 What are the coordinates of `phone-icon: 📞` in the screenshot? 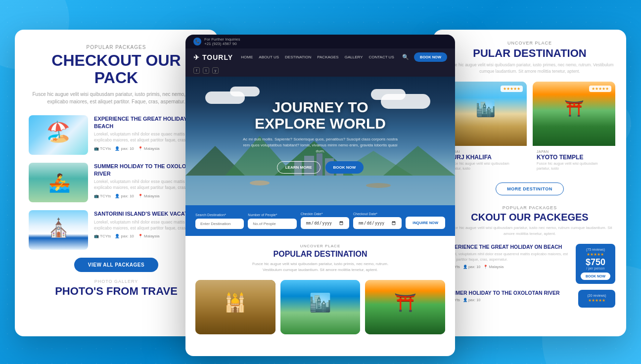 It's located at (197, 42).